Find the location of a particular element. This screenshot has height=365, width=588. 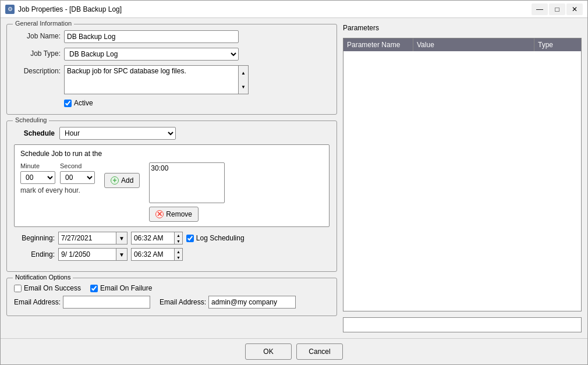

ending-spin-up: ▲ is located at coordinates (178, 251).